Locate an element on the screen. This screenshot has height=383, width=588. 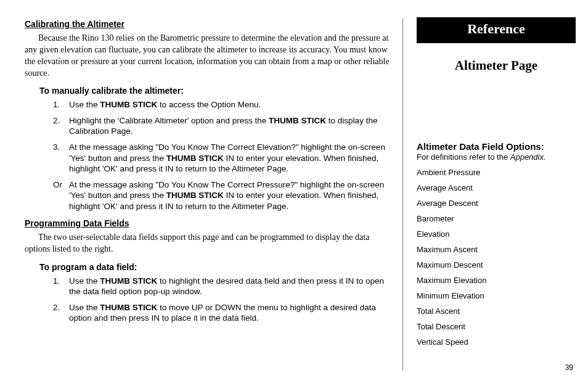
option-item: Minimum Elevation is located at coordinates (496, 296).